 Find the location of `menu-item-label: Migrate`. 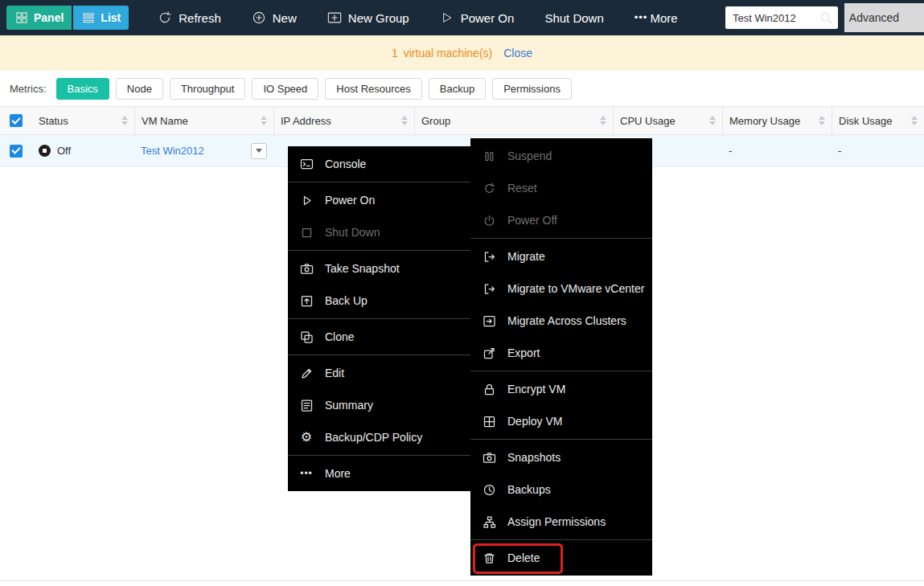

menu-item-label: Migrate is located at coordinates (526, 256).